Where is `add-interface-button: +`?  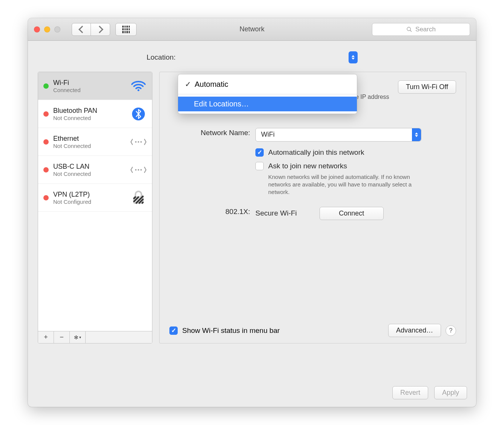 add-interface-button: + is located at coordinates (46, 337).